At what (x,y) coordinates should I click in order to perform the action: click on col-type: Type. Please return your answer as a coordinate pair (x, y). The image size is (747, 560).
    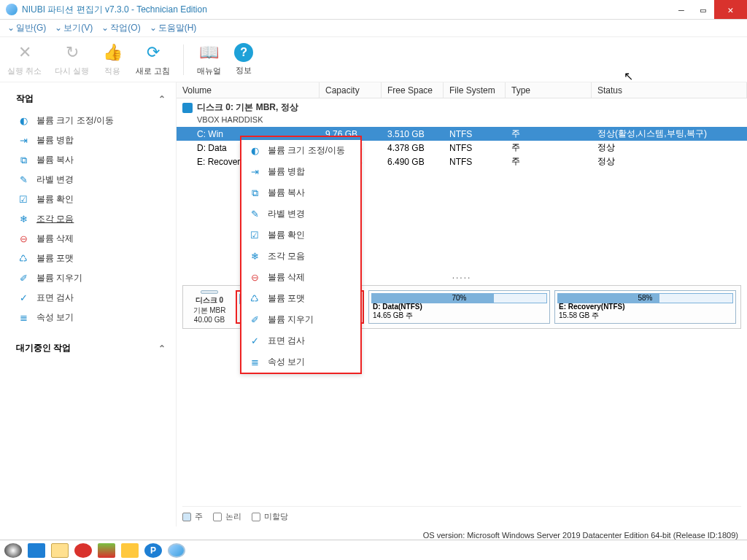
    Looking at the image, I should click on (549, 90).